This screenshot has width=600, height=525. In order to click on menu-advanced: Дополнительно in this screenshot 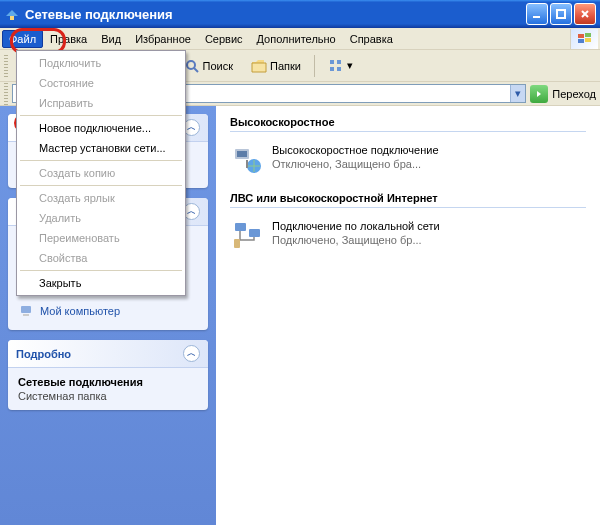, I will do `click(296, 39)`.